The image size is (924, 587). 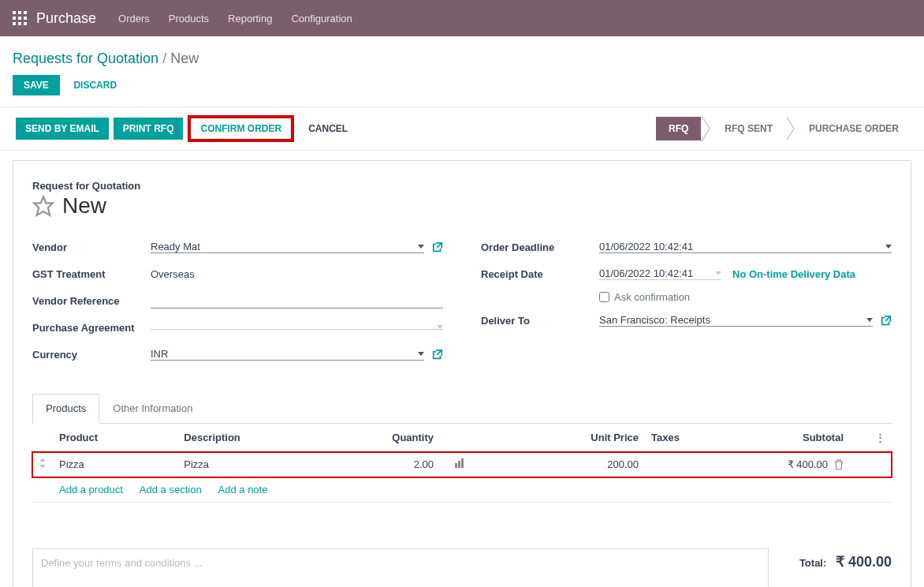 I want to click on drag-handle-icon, so click(x=43, y=465).